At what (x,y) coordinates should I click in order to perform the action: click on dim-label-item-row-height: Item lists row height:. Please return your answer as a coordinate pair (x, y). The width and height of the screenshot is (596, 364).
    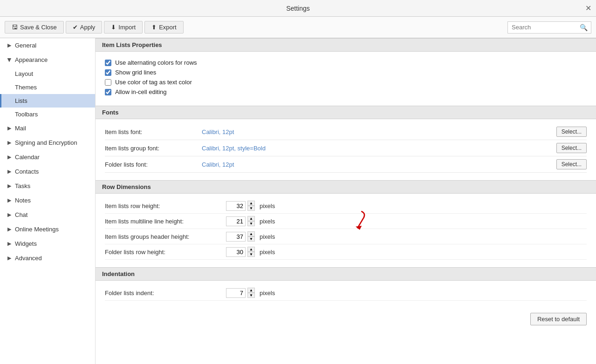
    Looking at the image, I should click on (165, 206).